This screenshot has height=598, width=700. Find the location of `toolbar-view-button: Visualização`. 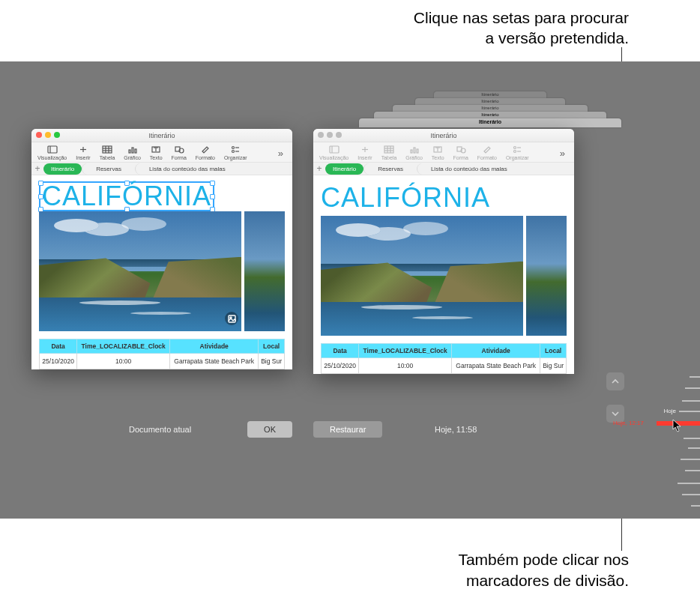

toolbar-view-button: Visualização is located at coordinates (52, 153).